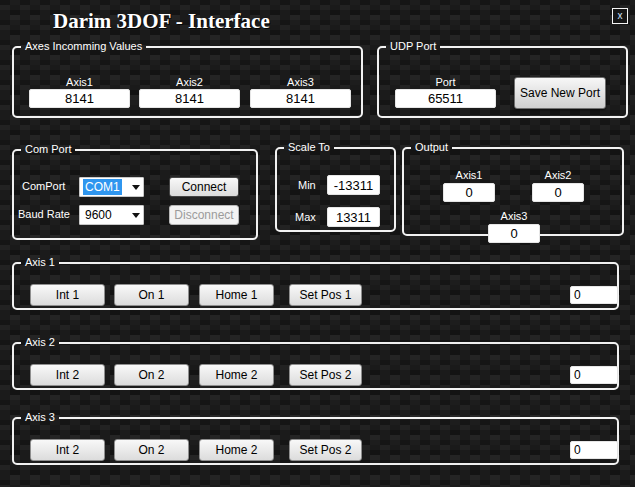  Describe the element at coordinates (44, 186) in the screenshot. I see `comport-label: ComPort` at that location.